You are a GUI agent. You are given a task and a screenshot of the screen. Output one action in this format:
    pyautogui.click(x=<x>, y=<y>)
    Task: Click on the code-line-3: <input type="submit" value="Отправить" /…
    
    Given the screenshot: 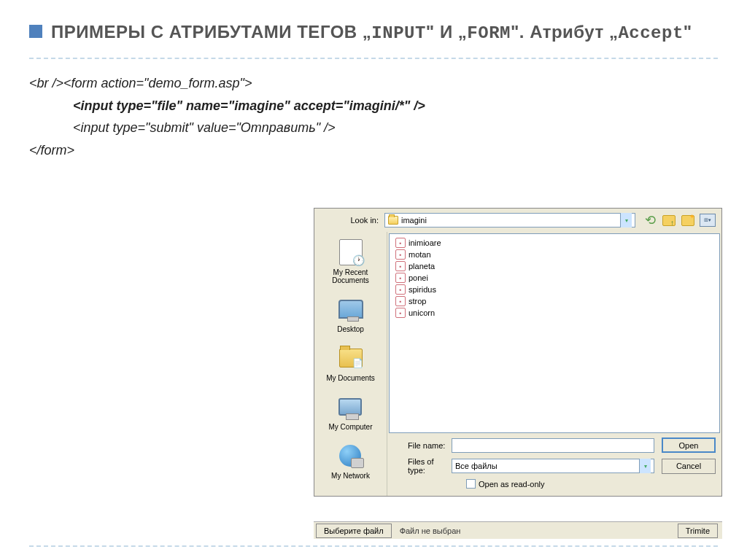 What is the action you would take?
    pyautogui.click(x=374, y=128)
    